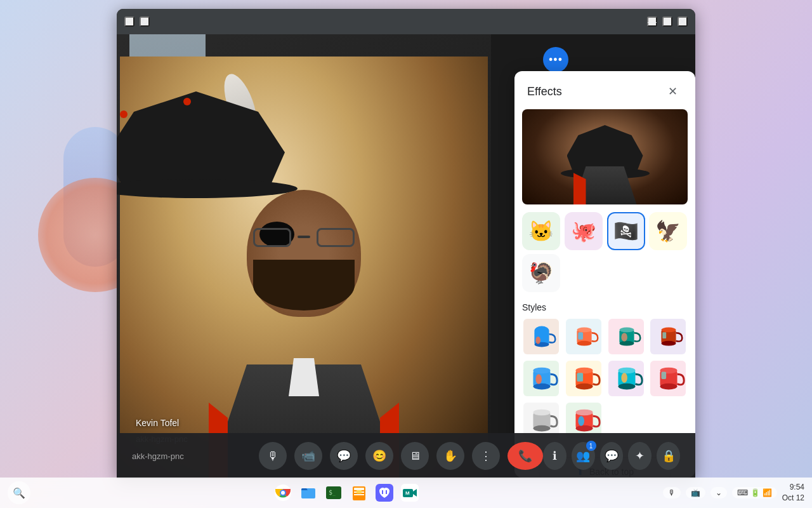 This screenshot has width=812, height=508. Describe the element at coordinates (384, 493) in the screenshot. I see `taskbar-mastodon-icon` at that location.